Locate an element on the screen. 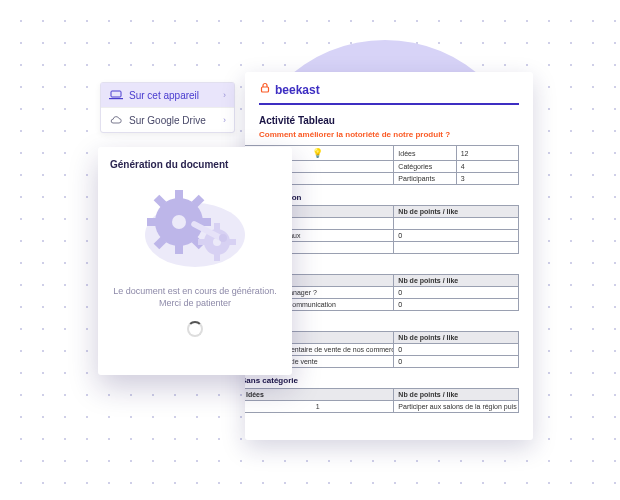 This screenshot has height=500, width=620. lock-icon is located at coordinates (265, 90).